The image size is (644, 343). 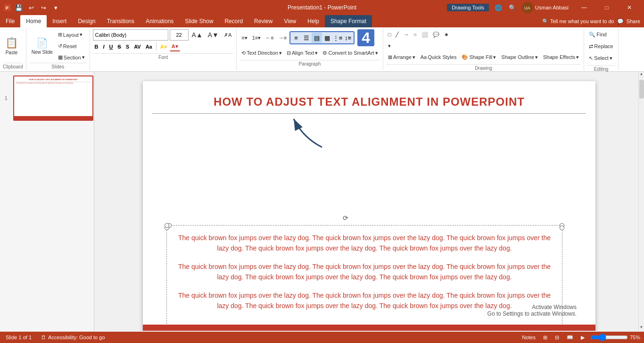 I want to click on arrow-shape: →, so click(x=406, y=34).